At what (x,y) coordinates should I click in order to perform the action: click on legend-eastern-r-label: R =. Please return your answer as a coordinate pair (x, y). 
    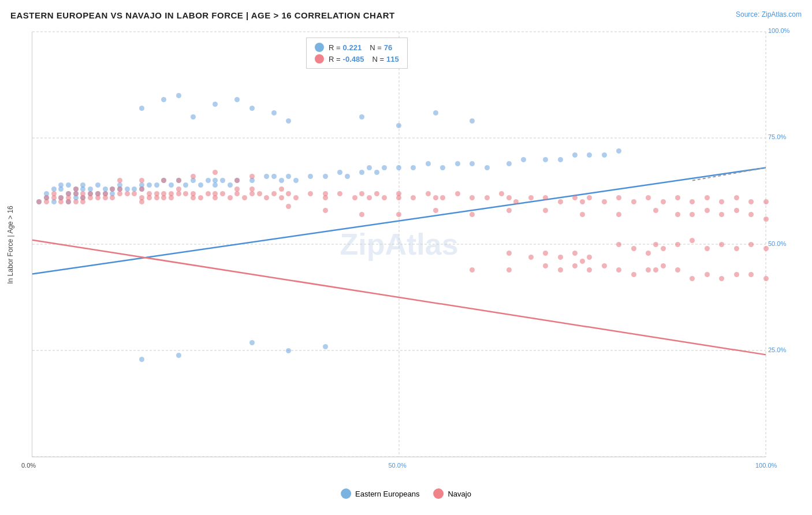
    Looking at the image, I should click on (335, 47).